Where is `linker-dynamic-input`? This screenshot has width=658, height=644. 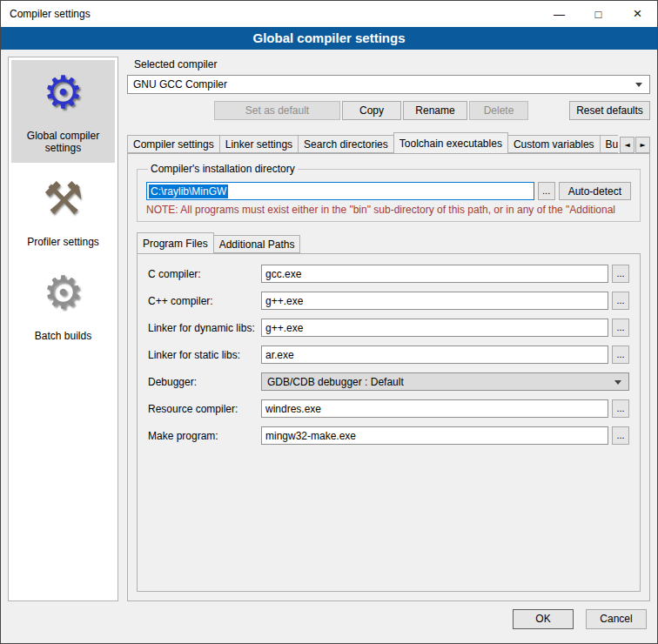
linker-dynamic-input is located at coordinates (435, 327).